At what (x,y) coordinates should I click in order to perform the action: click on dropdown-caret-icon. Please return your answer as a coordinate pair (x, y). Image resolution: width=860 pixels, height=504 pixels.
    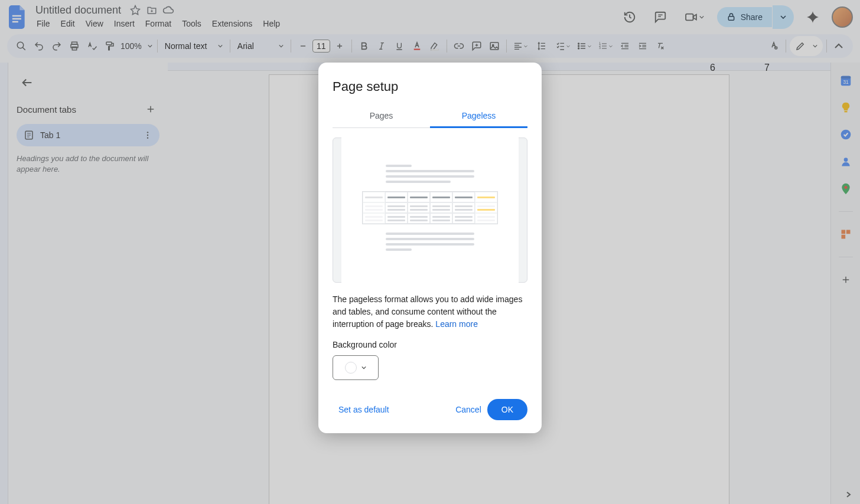
    Looking at the image, I should click on (364, 368).